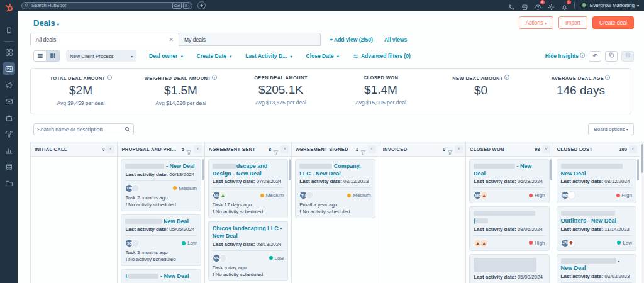  What do you see at coordinates (80, 130) in the screenshot?
I see `board-search-input` at bounding box center [80, 130].